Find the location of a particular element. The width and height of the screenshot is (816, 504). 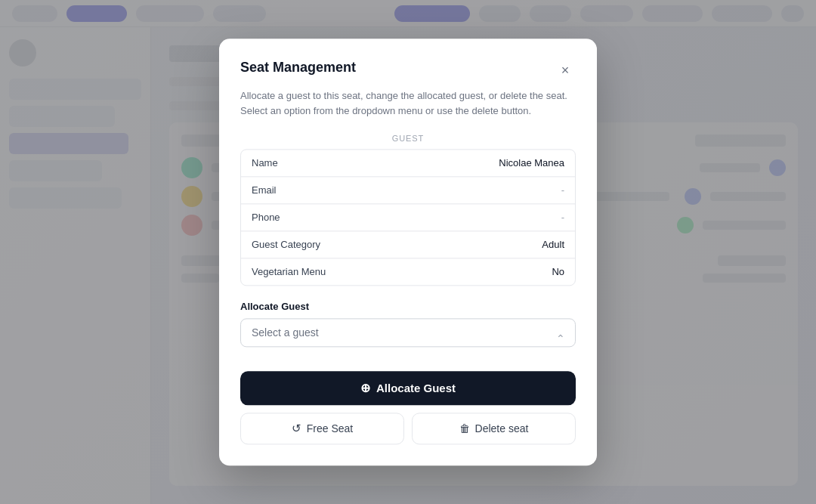

table-row: Email- is located at coordinates (408, 190).